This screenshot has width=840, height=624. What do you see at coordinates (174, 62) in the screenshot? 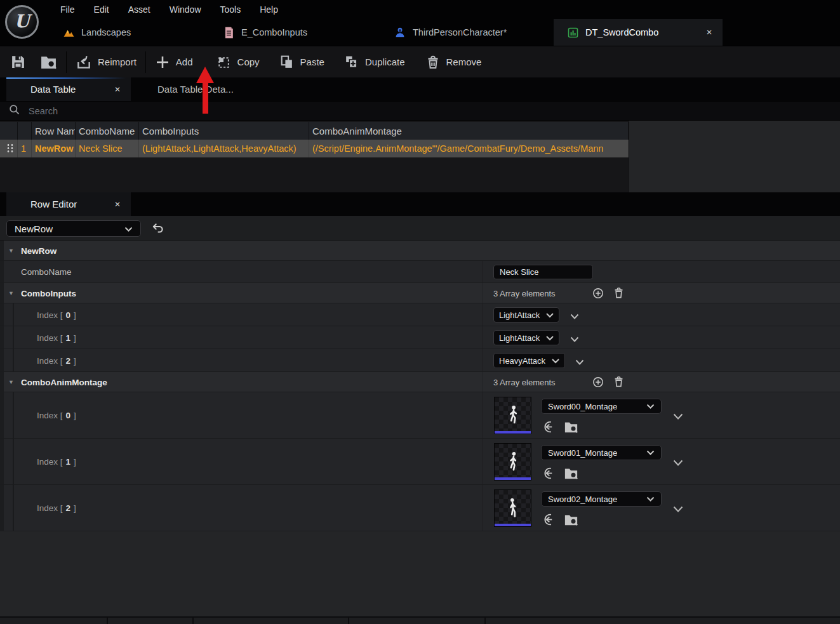
I see `add-row-button: Add` at bounding box center [174, 62].